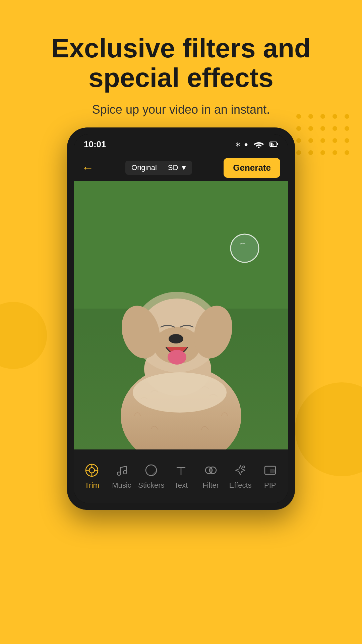 The height and width of the screenshot is (644, 362). What do you see at coordinates (328, 429) in the screenshot?
I see `decorative-circle-right` at bounding box center [328, 429].